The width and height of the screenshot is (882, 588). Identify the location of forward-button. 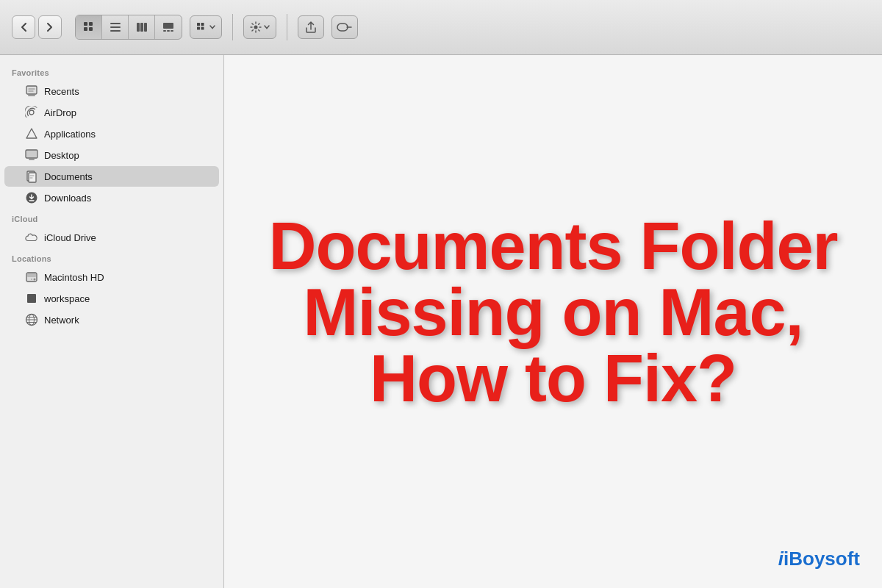
(50, 27).